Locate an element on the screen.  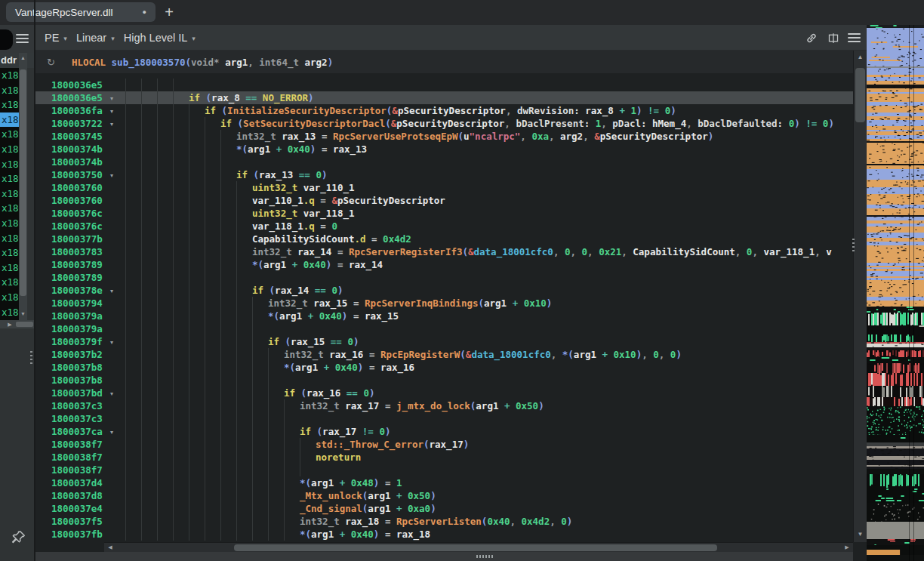
code-line: 1800036e5 is located at coordinates (444, 85).